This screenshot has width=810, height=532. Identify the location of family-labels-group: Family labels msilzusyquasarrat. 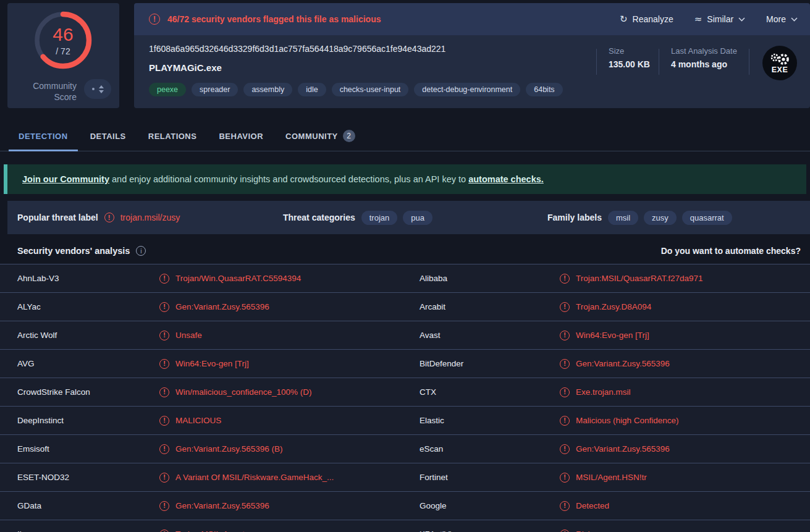
(640, 217).